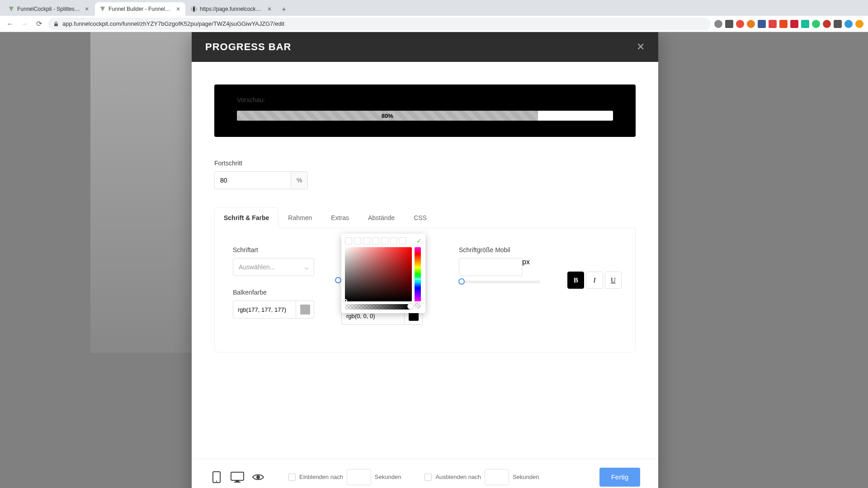  What do you see at coordinates (576, 280) in the screenshot?
I see `bold-button: B` at bounding box center [576, 280].